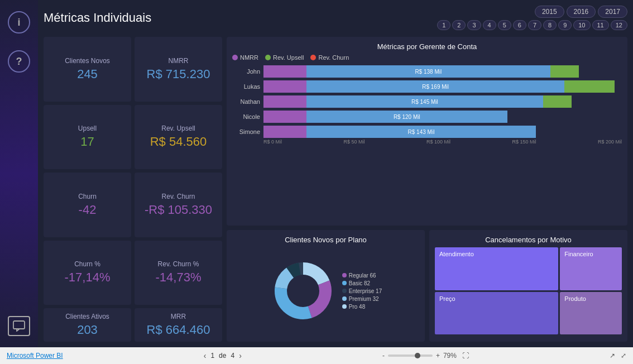  What do you see at coordinates (425, 356) in the screenshot?
I see `zoom-controls: - + 79% ⛶` at bounding box center [425, 356].